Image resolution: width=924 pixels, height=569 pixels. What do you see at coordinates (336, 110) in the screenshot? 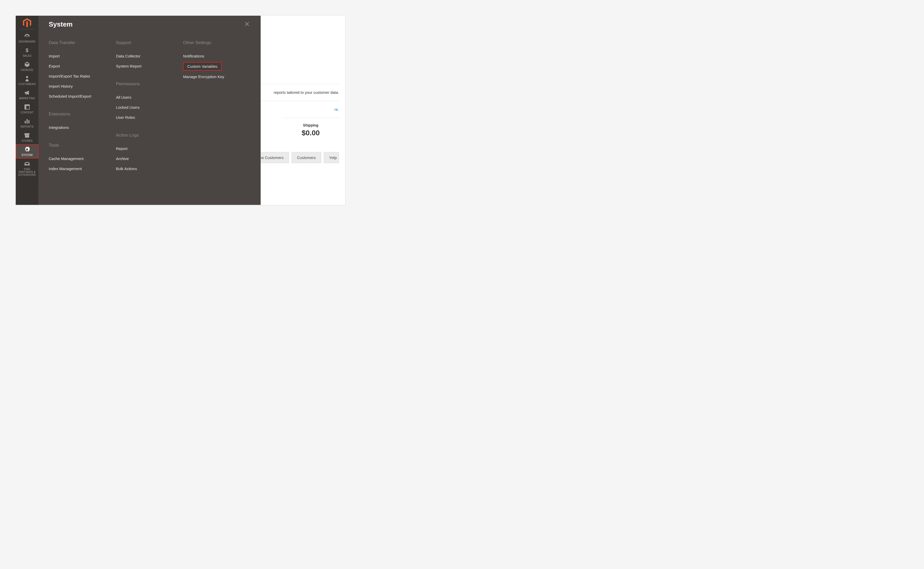
I see `link-suffix: re.` at bounding box center [336, 110].